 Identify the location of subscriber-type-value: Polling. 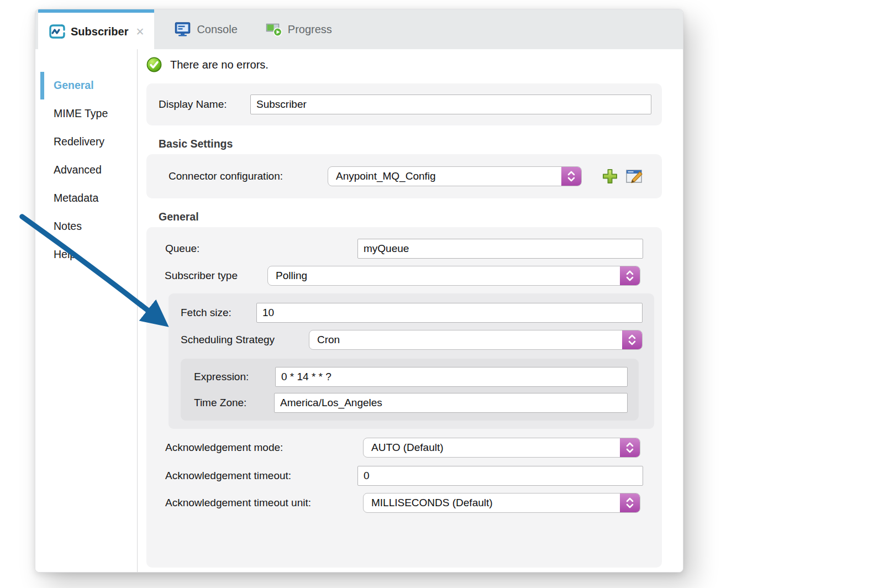
(444, 276).